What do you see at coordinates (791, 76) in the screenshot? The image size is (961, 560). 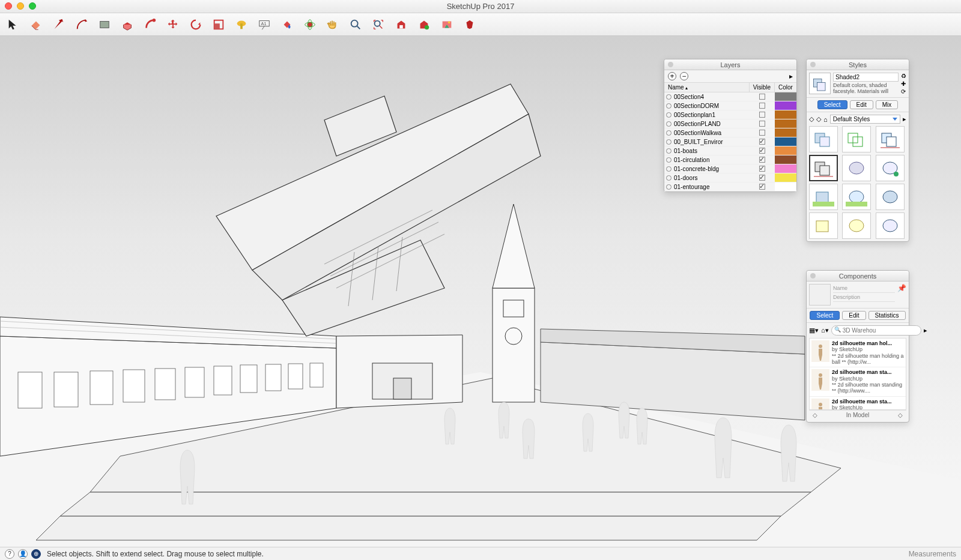 I see `layers-menu-button: ▸` at bounding box center [791, 76].